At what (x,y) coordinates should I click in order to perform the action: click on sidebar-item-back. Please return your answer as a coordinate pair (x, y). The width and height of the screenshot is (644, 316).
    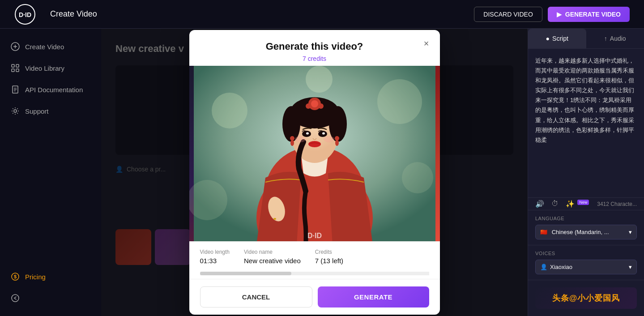
    Looking at the image, I should click on (51, 298).